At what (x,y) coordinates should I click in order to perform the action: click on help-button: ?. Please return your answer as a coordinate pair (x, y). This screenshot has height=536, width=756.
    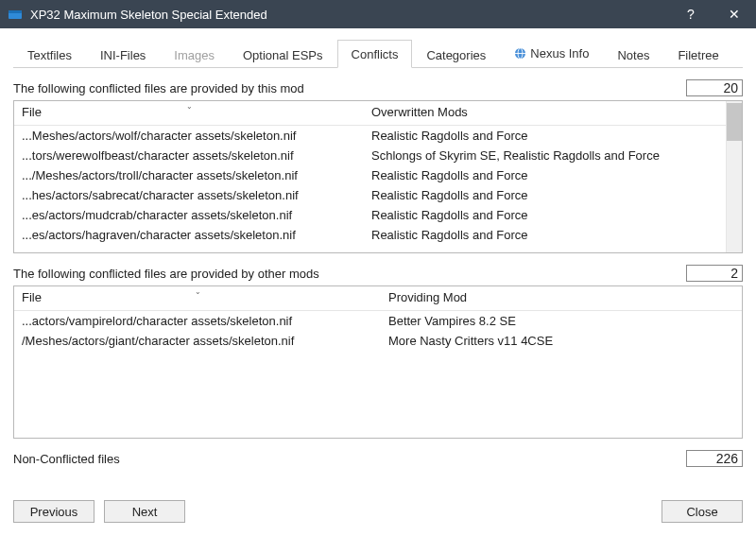
    Looking at the image, I should click on (691, 14).